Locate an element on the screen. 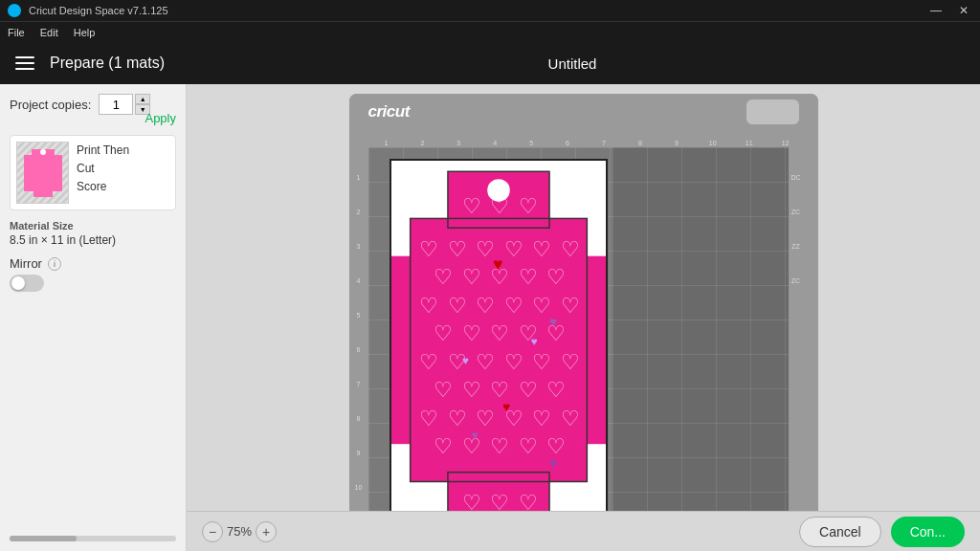 The width and height of the screenshot is (980, 551). scrollbar-thumb is located at coordinates (43, 539).